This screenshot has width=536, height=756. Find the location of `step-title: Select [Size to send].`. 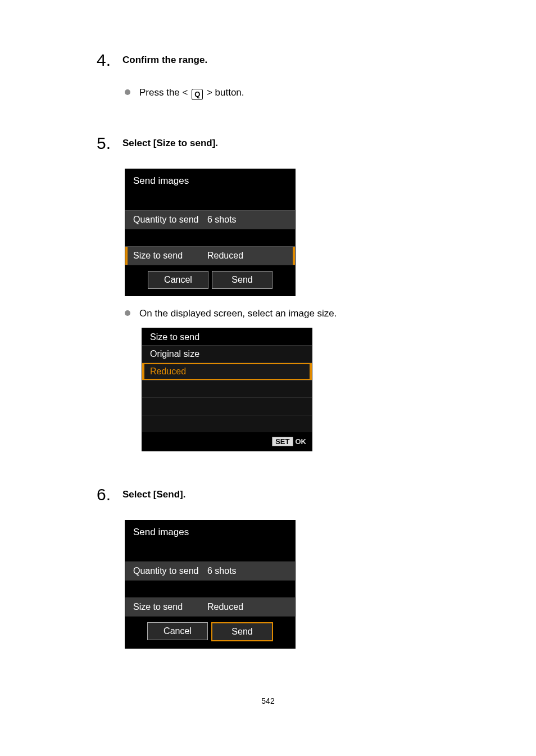

step-title: Select [Size to send]. is located at coordinates (170, 143).